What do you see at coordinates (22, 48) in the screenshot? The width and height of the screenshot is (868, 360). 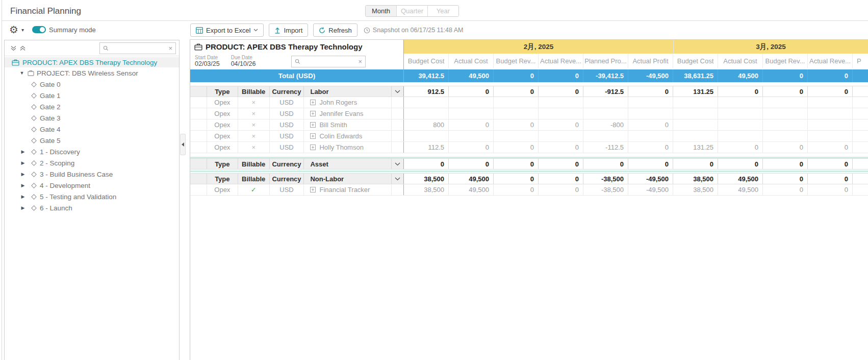 I see `expand-all-icon` at bounding box center [22, 48].